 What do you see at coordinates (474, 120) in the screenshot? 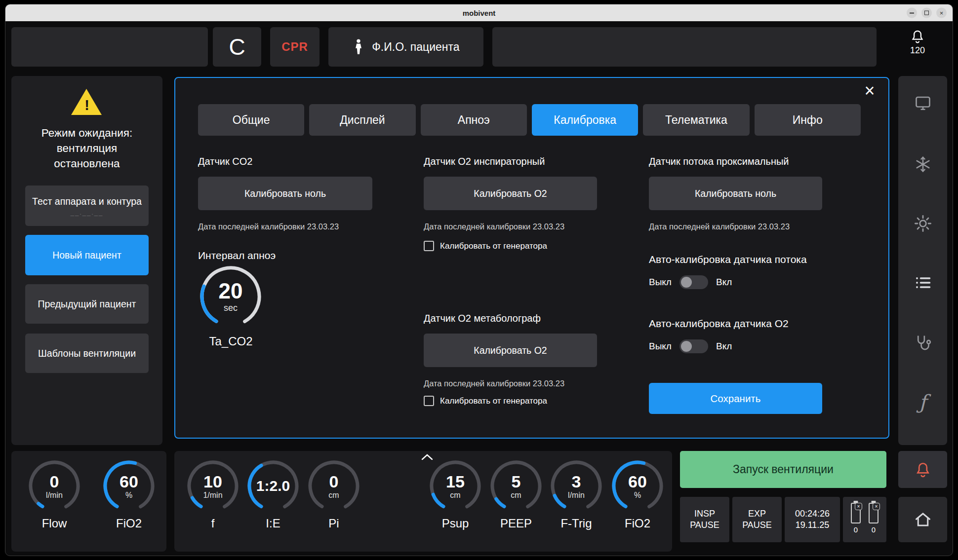
I see `tab-apnea: Апноэ` at bounding box center [474, 120].